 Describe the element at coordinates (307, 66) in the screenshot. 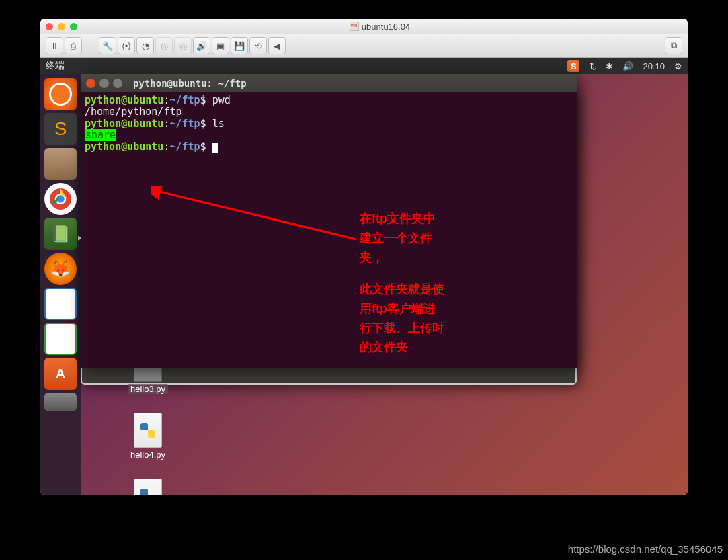

I see `active-app-name: 终端` at that location.